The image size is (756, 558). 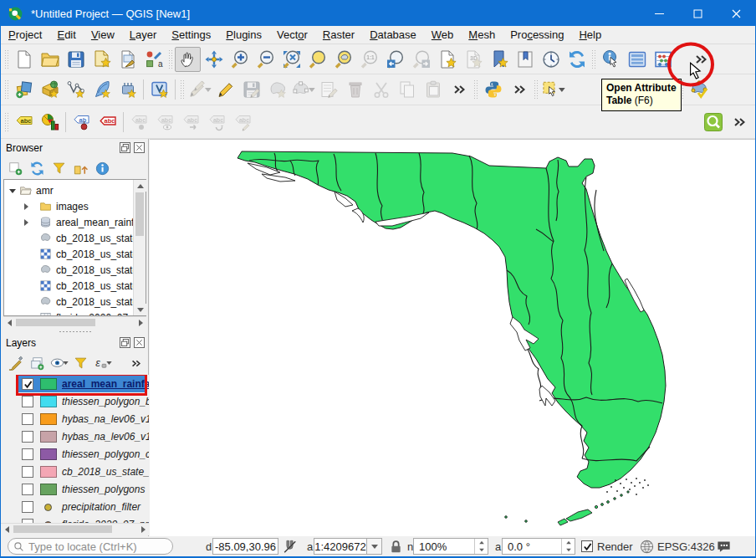 What do you see at coordinates (75, 322) in the screenshot?
I see `browser-horizontal-scrollbar` at bounding box center [75, 322].